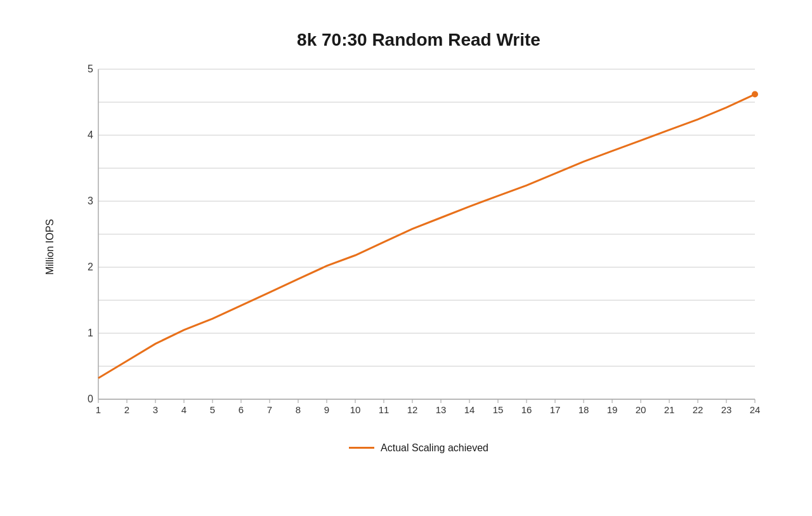 Image resolution: width=812 pixels, height=516 pixels. What do you see at coordinates (241, 410) in the screenshot?
I see `svg-text: 6` at bounding box center [241, 410].